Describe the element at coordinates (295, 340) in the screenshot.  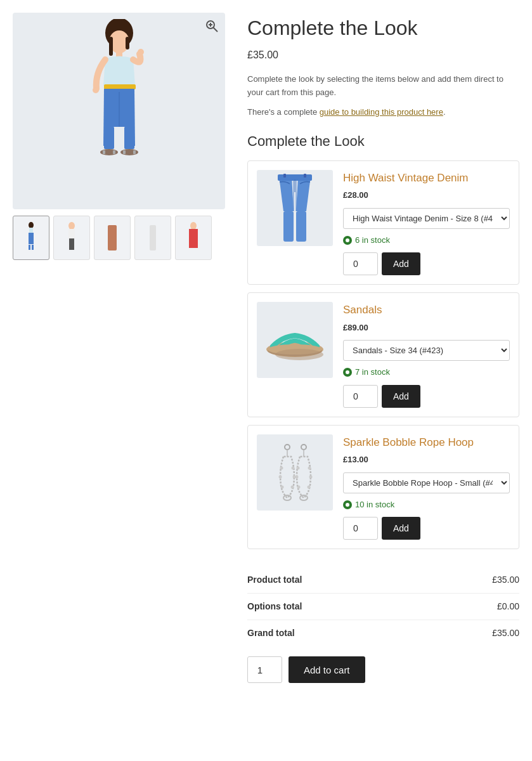
I see `sandals-image` at that location.